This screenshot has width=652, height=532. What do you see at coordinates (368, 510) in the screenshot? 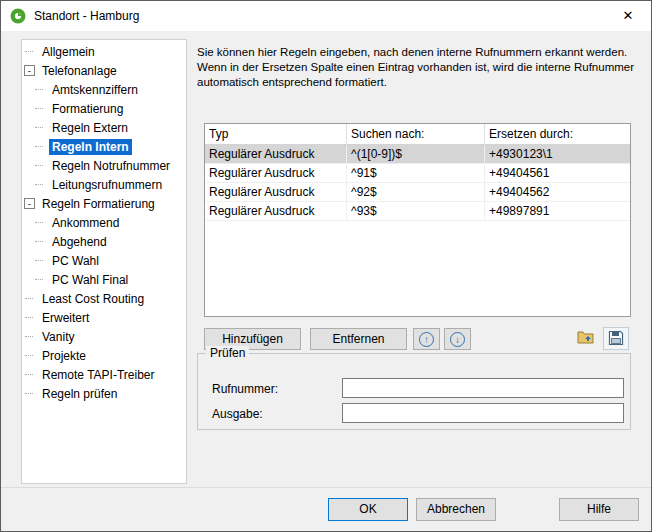
I see `ok-button: OK` at bounding box center [368, 510].